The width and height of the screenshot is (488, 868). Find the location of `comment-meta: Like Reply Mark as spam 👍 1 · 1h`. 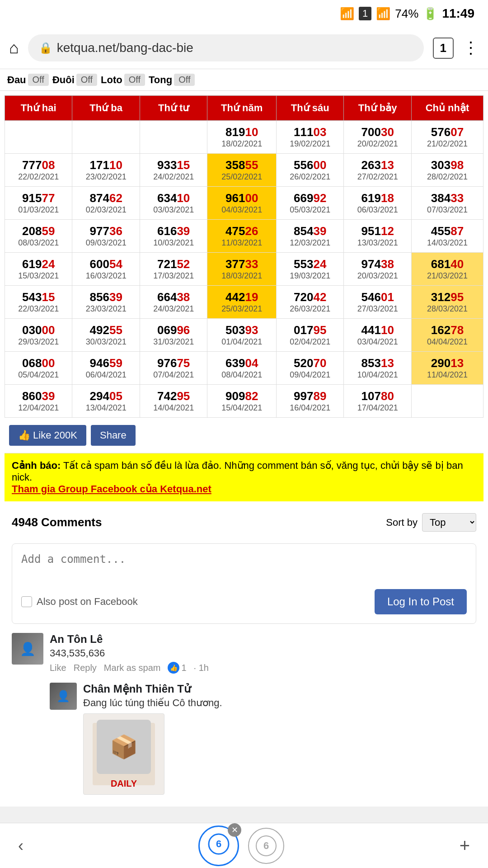

comment-meta: Like Reply Mark as spam 👍 1 · 1h is located at coordinates (263, 668).